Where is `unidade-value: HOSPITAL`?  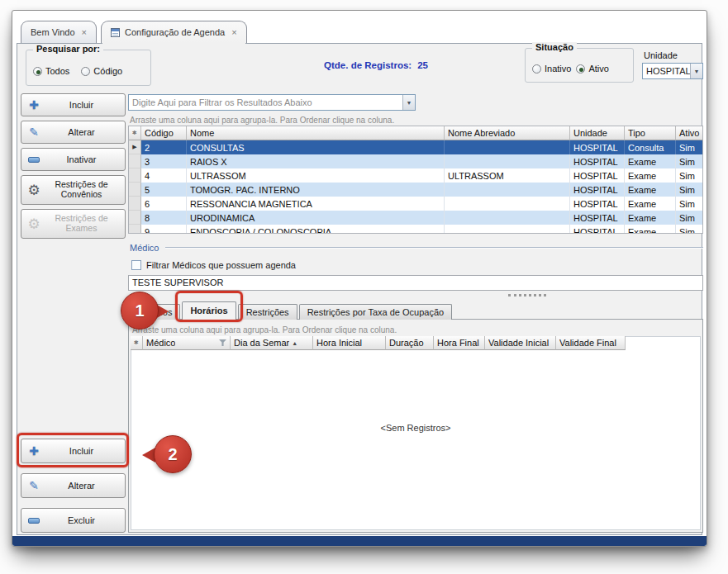 unidade-value: HOSPITAL is located at coordinates (666, 71).